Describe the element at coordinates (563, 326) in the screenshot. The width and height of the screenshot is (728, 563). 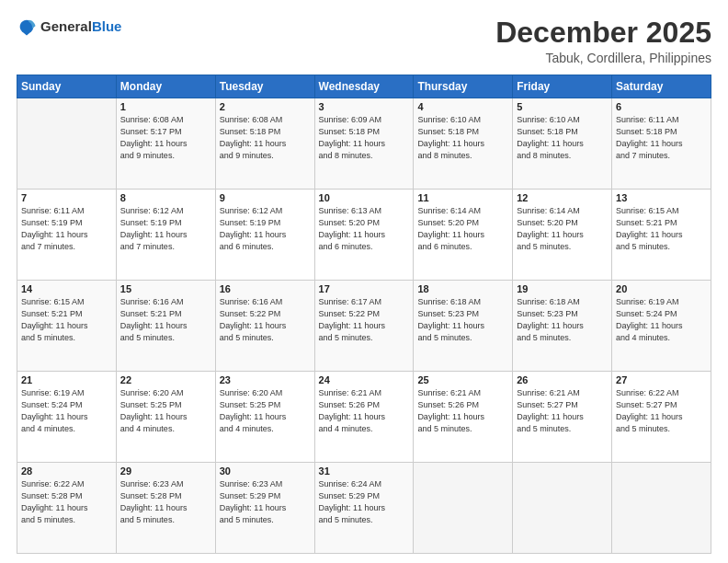
I see `calendar-cell: 19Sunrise: 6:18 AM Sunset: 5:23 PM Dayli…` at that location.